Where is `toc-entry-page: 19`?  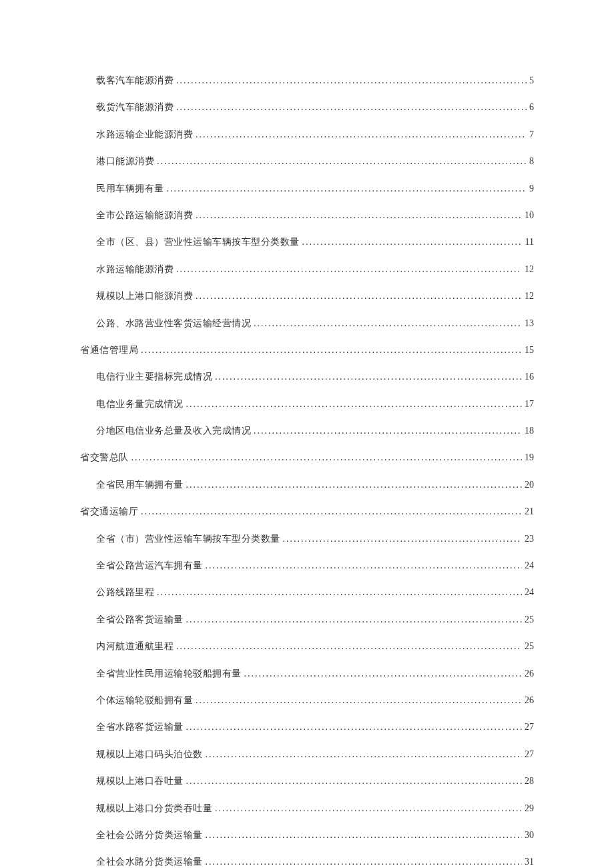
toc-entry-page: 19 is located at coordinates (529, 458).